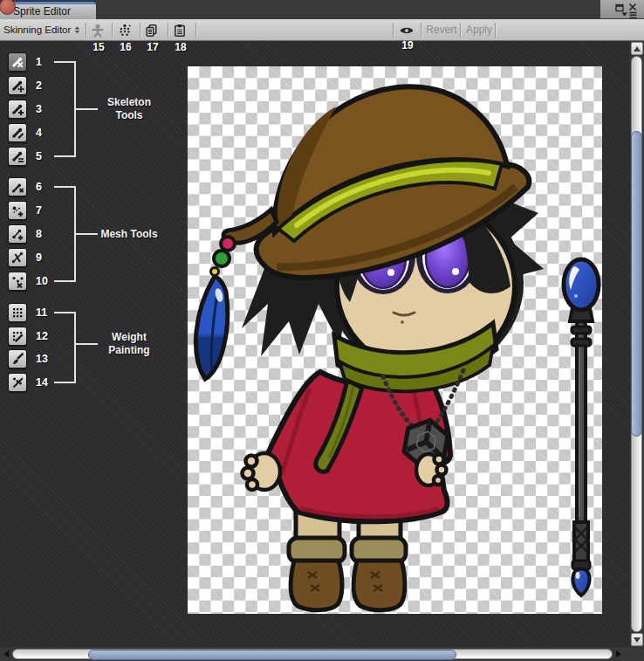  Describe the element at coordinates (408, 45) in the screenshot. I see `annotation-number-19: 19` at that location.